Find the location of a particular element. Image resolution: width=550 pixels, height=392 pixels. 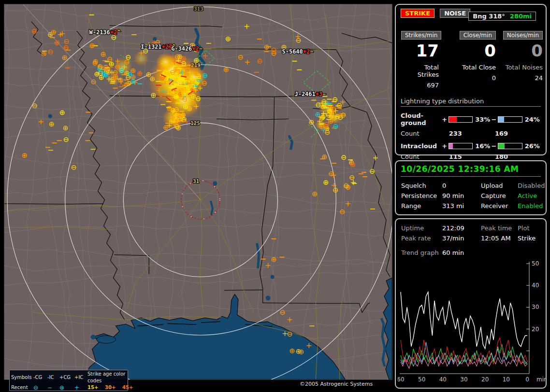

receiver-settings: Squelch0UploadDisabledPersistence90 minC… is located at coordinates (472, 196).